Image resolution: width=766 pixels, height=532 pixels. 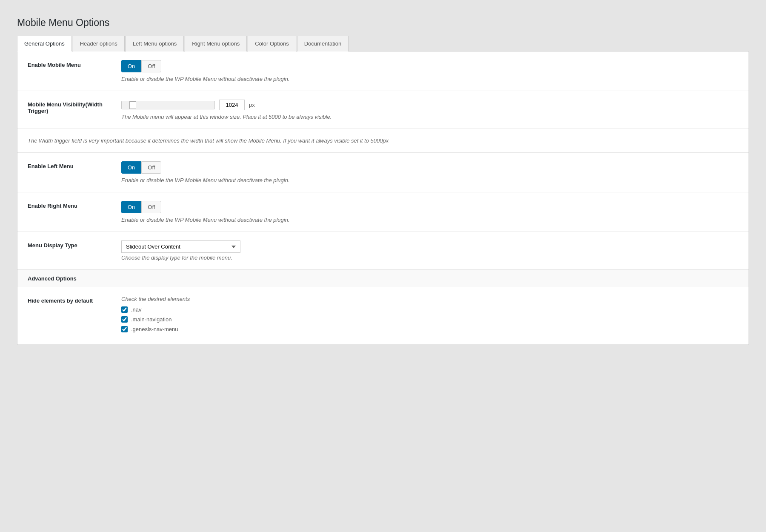 What do you see at coordinates (430, 212) in the screenshot?
I see `enable-right-menu-content: On Off Enable or disable the WP Mobile M…` at bounding box center [430, 212].